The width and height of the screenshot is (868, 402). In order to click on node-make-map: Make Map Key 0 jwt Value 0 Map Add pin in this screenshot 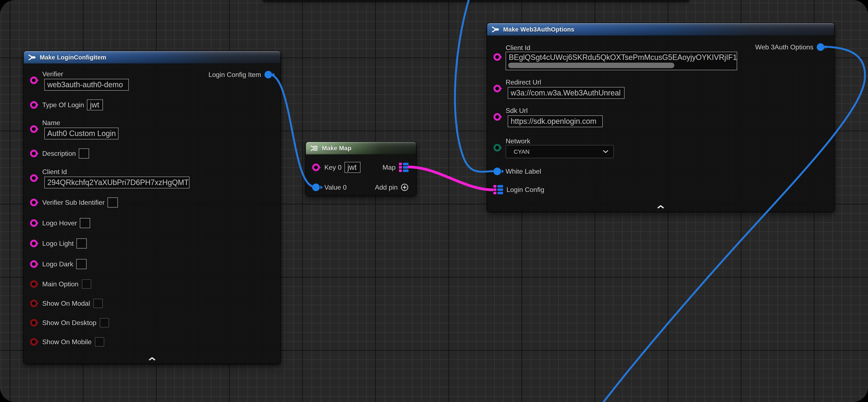, I will do `click(361, 169)`.